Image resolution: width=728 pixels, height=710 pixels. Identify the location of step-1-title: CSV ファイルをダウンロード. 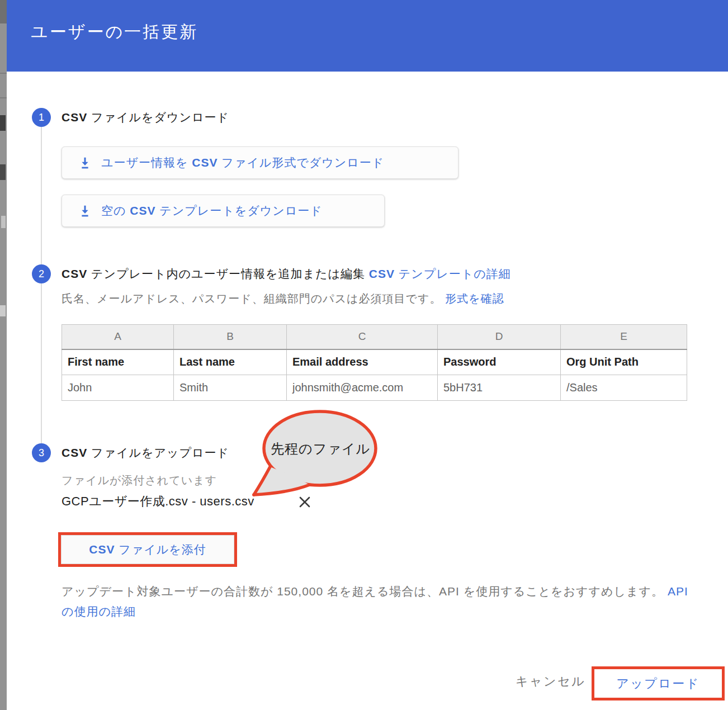
(145, 117).